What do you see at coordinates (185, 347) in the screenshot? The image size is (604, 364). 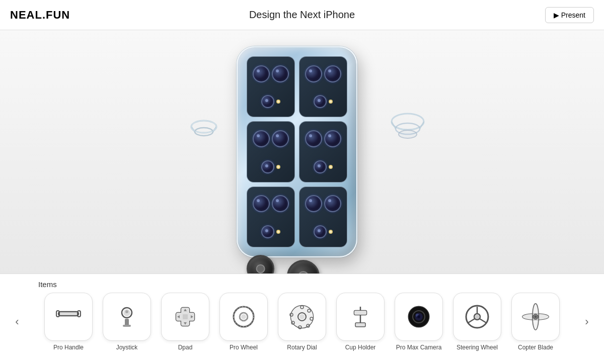 I see `item-dpad-label: Dpad` at bounding box center [185, 347].